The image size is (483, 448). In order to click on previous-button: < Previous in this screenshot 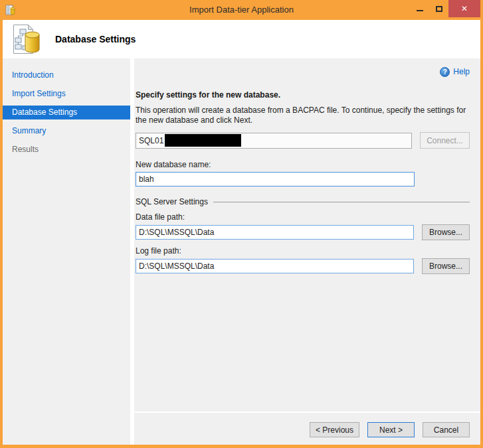, I will do `click(335, 430)`.